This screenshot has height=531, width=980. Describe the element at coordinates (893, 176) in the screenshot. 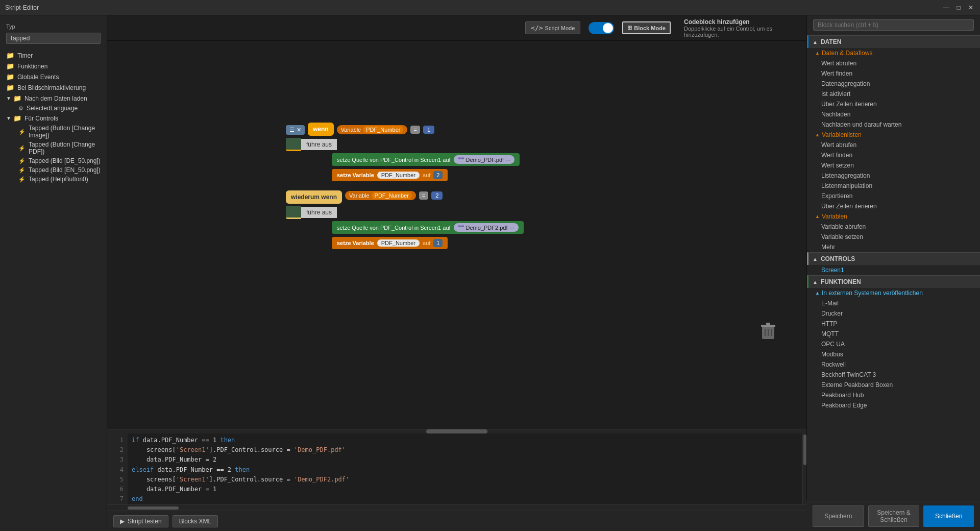

I see `panel-item-listenaggregation: Listenaggregation` at that location.